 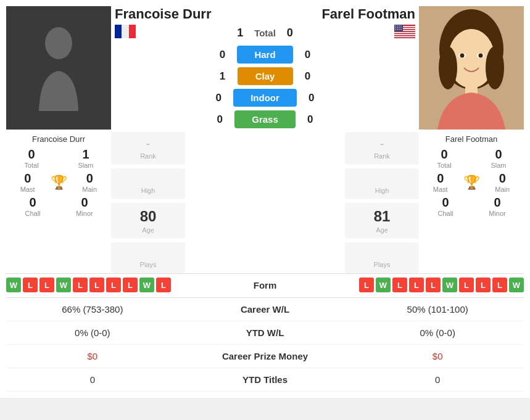 What do you see at coordinates (265, 333) in the screenshot?
I see `stat-label: YTD W/L` at bounding box center [265, 333].